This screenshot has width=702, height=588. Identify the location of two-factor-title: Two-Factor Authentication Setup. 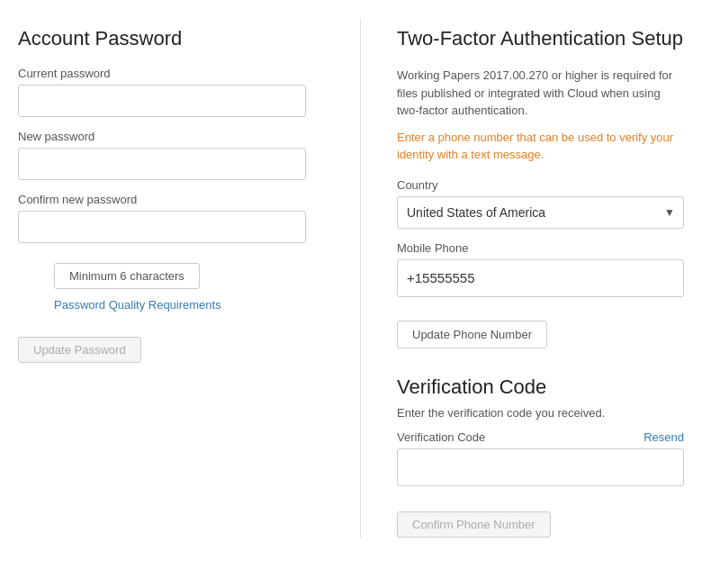
(540, 39).